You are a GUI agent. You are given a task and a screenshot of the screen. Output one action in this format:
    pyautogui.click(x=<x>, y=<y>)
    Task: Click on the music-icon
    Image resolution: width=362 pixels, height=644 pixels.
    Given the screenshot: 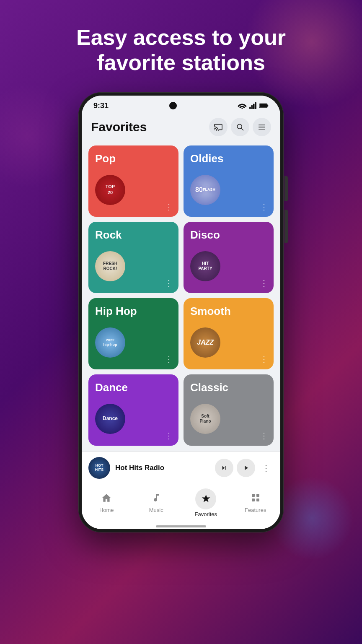 What is the action you would take?
    pyautogui.click(x=156, y=499)
    